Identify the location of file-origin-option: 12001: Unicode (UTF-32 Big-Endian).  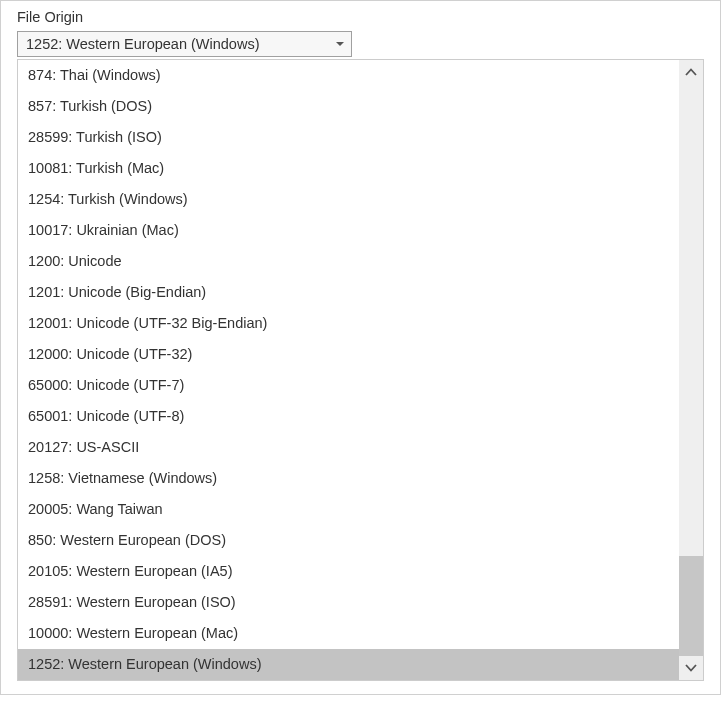
(348, 324).